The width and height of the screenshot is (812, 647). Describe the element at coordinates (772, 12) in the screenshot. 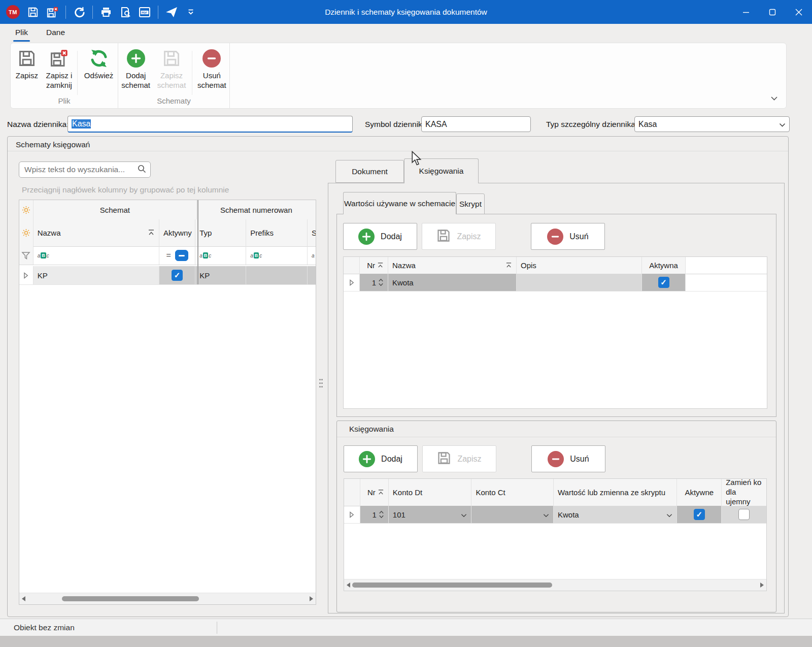

I see `maximize-button` at that location.